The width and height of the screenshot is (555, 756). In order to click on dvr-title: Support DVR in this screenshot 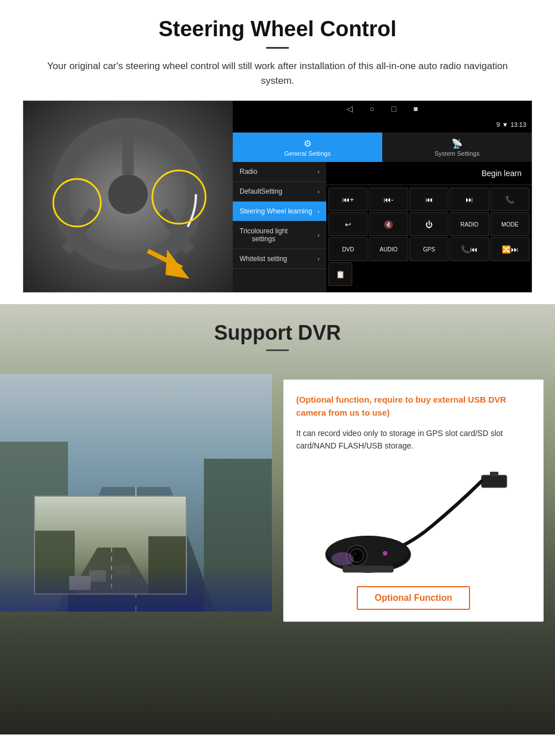, I will do `click(278, 333)`.